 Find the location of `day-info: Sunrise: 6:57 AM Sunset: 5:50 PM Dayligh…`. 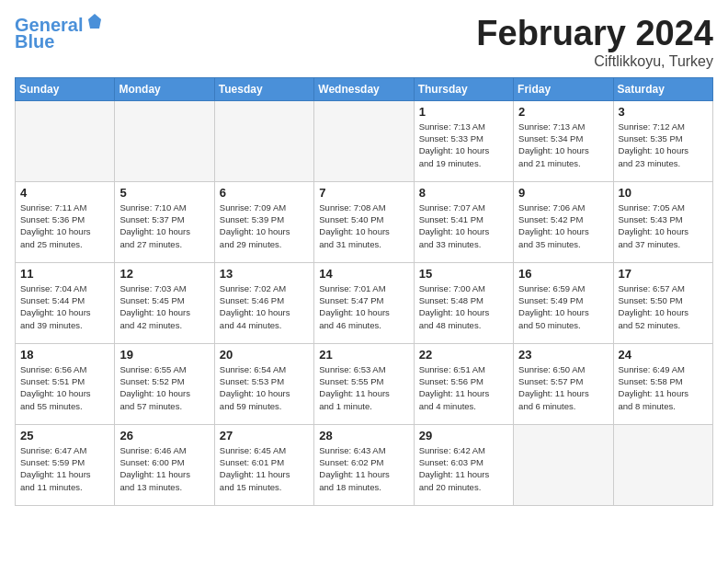

day-info: Sunrise: 6:57 AM Sunset: 5:50 PM Dayligh… is located at coordinates (664, 307).